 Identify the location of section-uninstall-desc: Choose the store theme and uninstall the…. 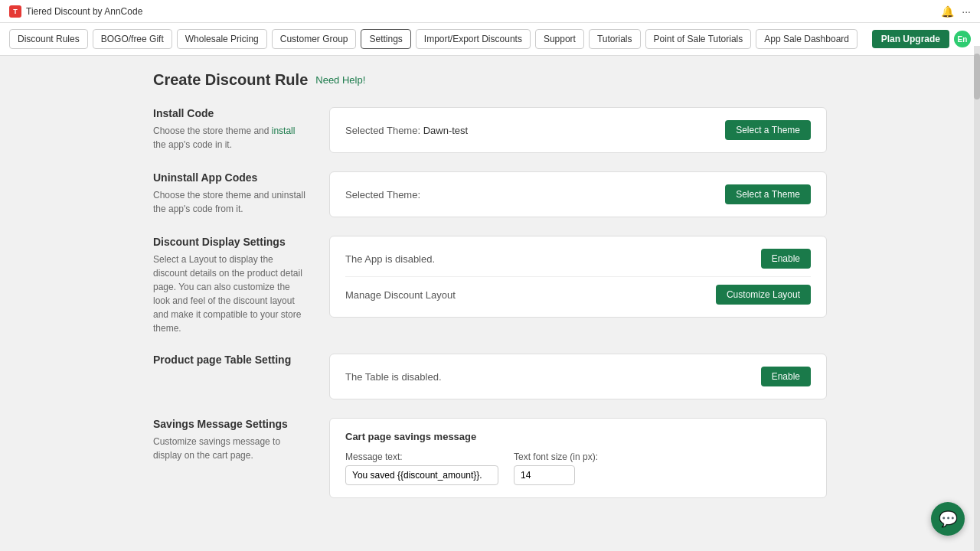
(230, 202).